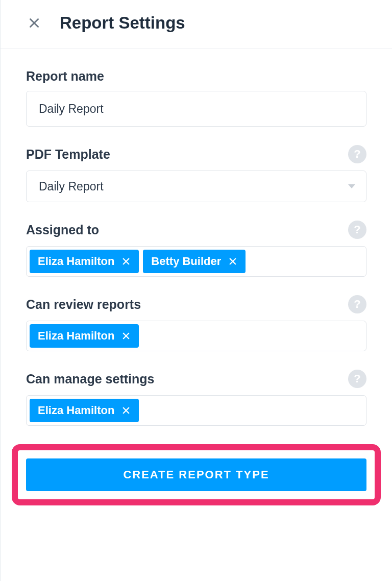 The image size is (392, 581). Describe the element at coordinates (196, 109) in the screenshot. I see `report-name-input` at that location.